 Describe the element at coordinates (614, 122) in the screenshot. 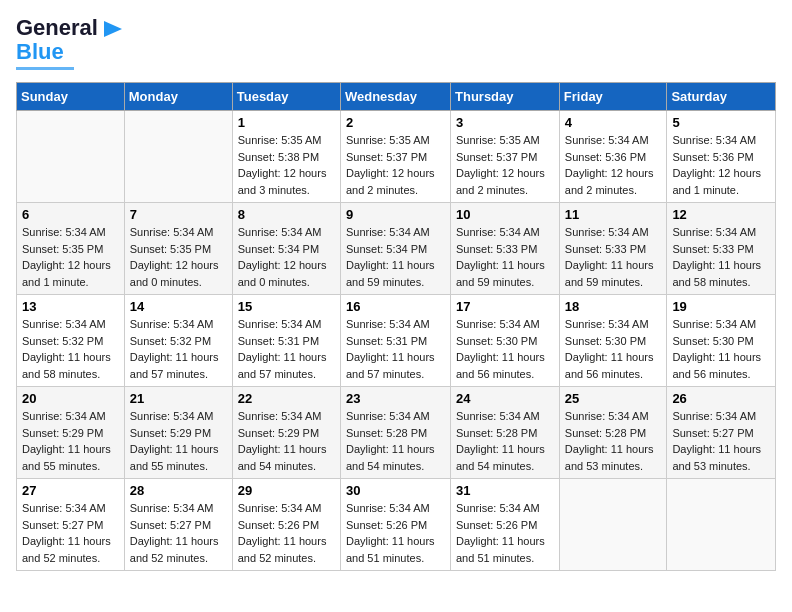

I see `day-number: 4` at that location.